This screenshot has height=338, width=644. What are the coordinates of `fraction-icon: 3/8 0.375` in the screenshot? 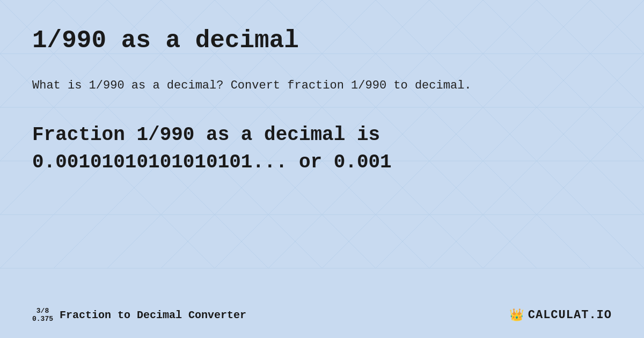 It's located at (43, 315).